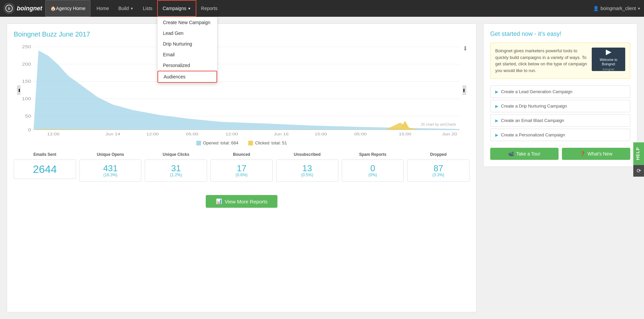 The image size is (644, 319). I want to click on get-started-card: Get started now - it's easy! Boingnet gi…, so click(560, 95).